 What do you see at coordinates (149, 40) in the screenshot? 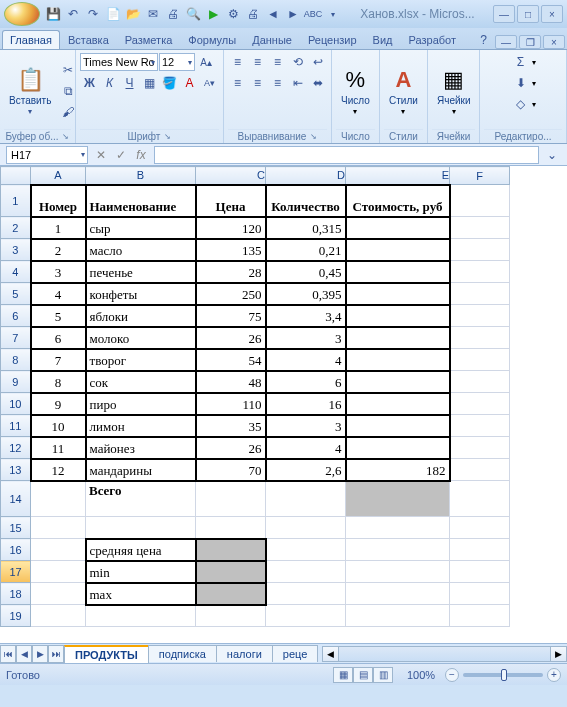
I see `tab-layout: Разметка` at bounding box center [149, 40].